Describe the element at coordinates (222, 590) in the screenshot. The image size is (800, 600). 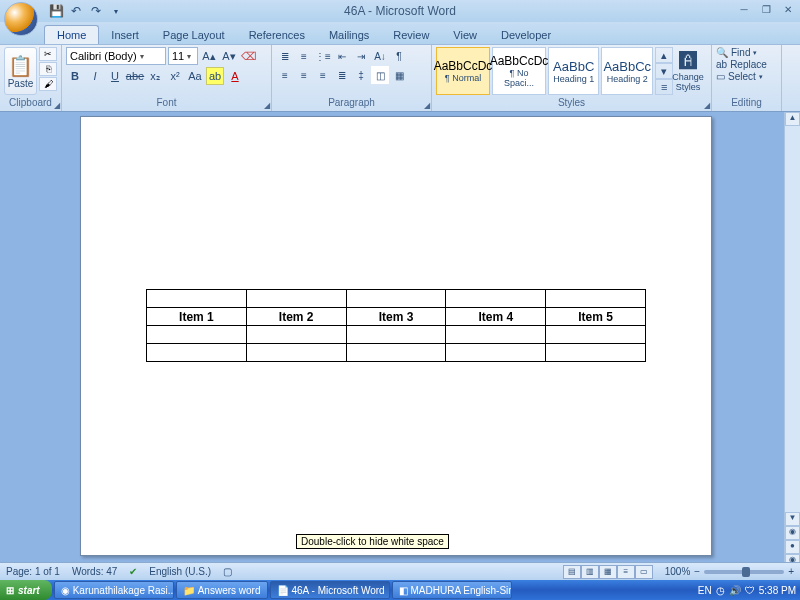
I see `taskbar-item: 📁Answers word` at that location.